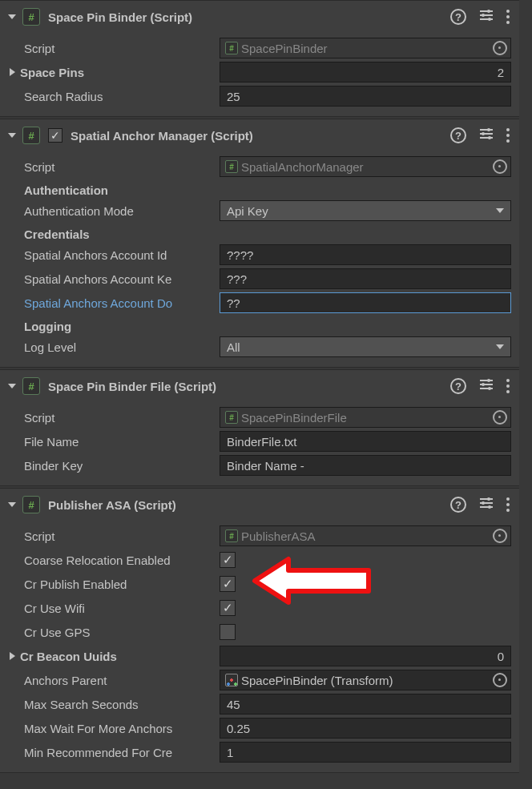 This screenshot has height=789, width=532. What do you see at coordinates (257, 656) in the screenshot?
I see `cr-beacon-row: Cr Beacon Uuids` at bounding box center [257, 656].